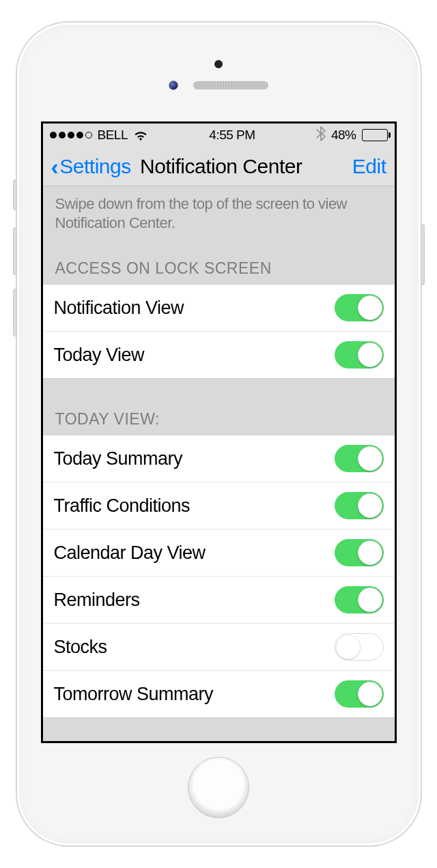  Describe the element at coordinates (71, 135) in the screenshot. I see `signal-strength-icon` at that location.